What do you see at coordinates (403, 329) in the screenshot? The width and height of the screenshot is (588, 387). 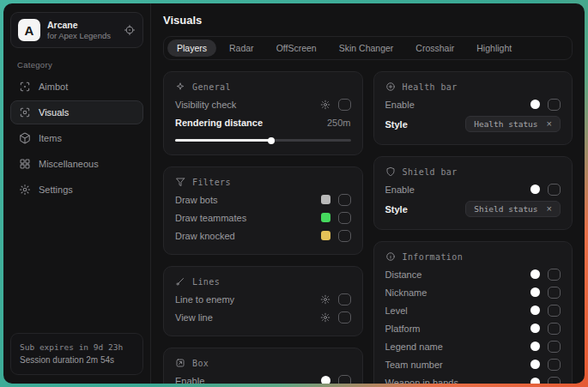 I see `row-label: Platform` at bounding box center [403, 329].